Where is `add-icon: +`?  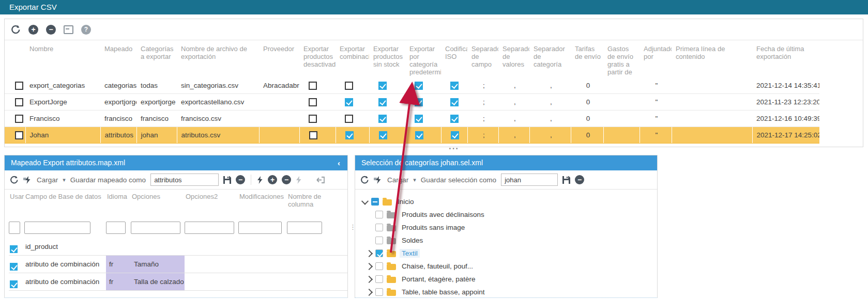
add-icon: + is located at coordinates (33, 30).